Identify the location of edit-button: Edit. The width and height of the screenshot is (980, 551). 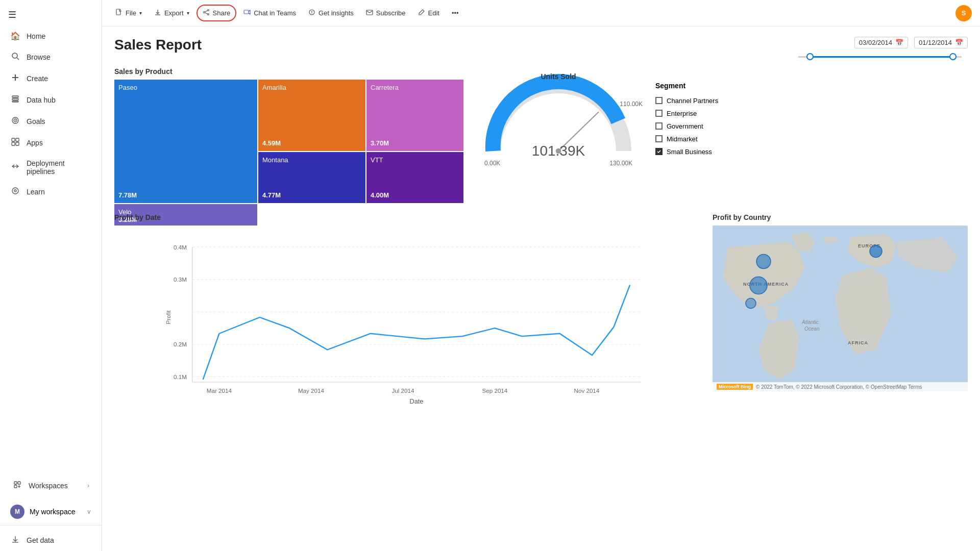
(429, 13).